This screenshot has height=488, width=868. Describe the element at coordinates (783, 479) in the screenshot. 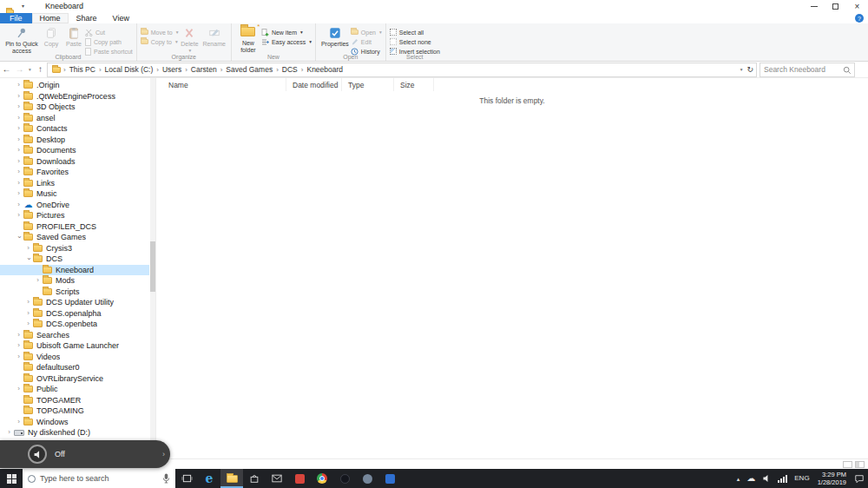

I see `network-tray-icon` at that location.